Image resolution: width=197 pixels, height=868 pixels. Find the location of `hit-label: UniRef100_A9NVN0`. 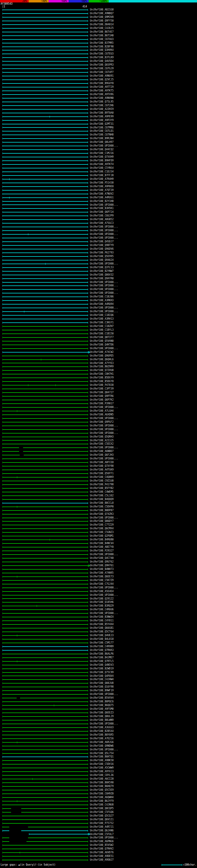

hit-label: UniRef100_A9NVN0 is located at coordinates (102, 98).